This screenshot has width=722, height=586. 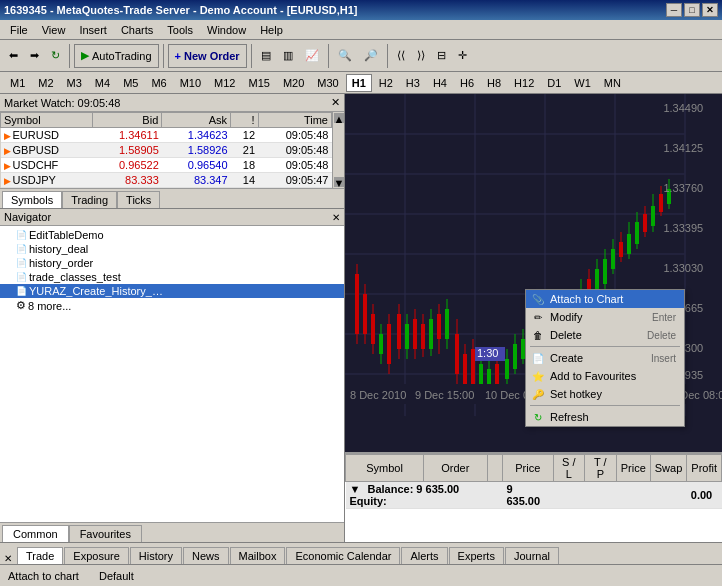 I want to click on menu-file: File, so click(x=19, y=30).